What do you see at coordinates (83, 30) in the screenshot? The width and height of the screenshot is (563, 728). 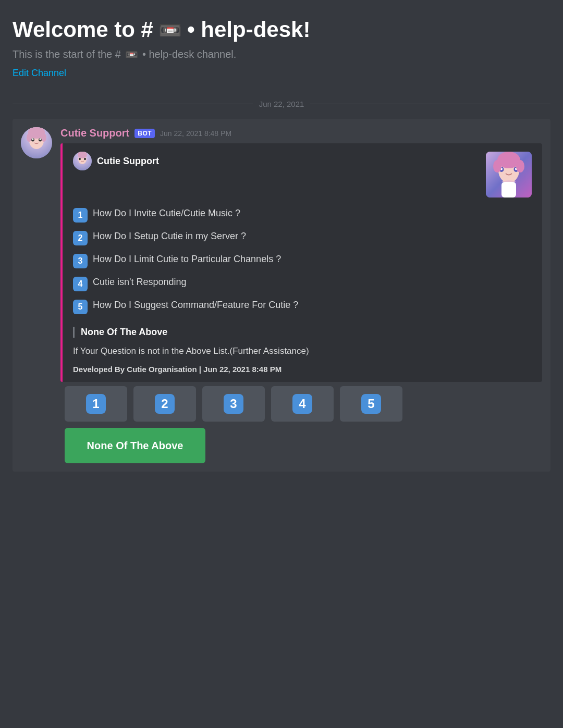 I see `title-prefix: Welcome to #` at bounding box center [83, 30].